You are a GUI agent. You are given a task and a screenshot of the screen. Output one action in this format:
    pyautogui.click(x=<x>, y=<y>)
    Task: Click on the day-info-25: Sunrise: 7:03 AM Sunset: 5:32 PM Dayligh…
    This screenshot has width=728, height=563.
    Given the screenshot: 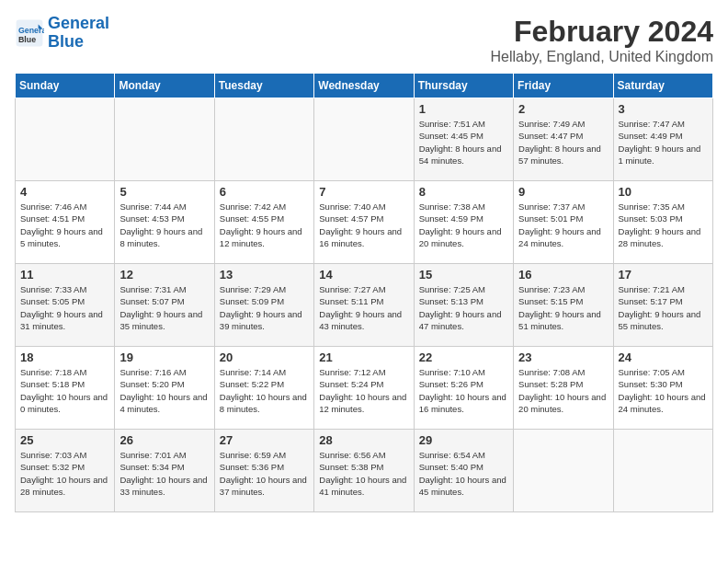 What is the action you would take?
    pyautogui.click(x=64, y=473)
    